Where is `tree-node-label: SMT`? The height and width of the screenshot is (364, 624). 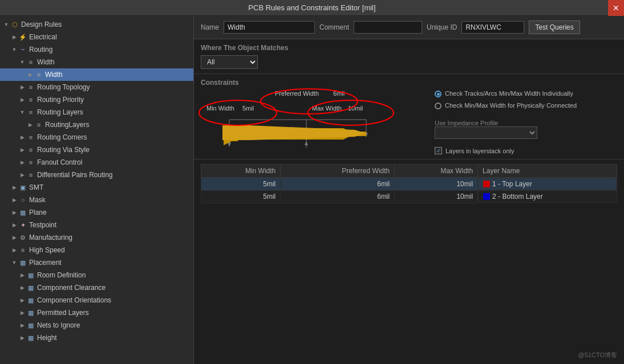 tree-node-label: SMT is located at coordinates (37, 187).